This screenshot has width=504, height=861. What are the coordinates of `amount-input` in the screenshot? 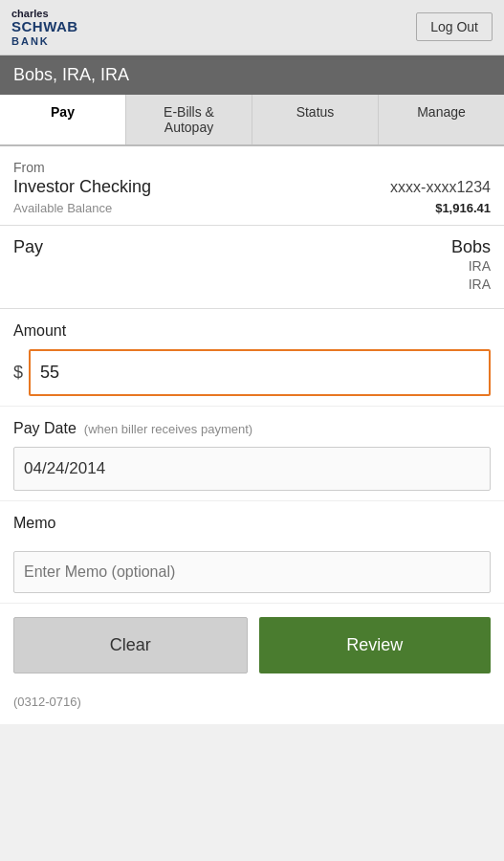 It's located at (260, 373).